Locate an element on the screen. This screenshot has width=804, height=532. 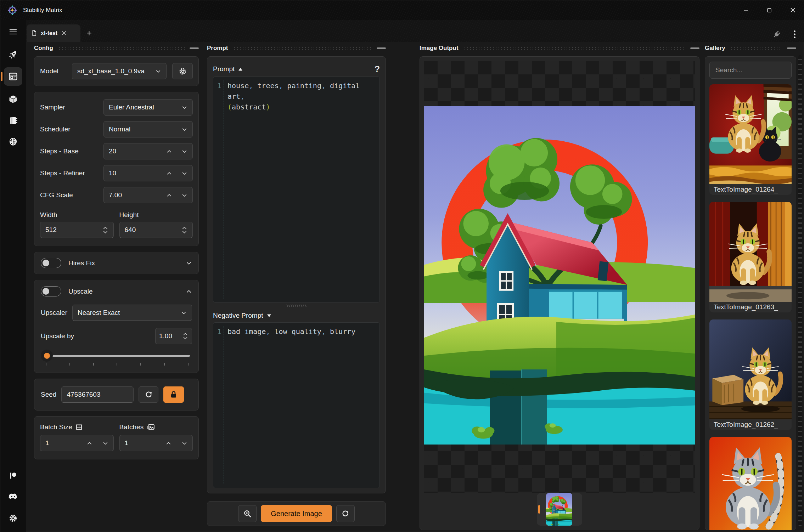
sidebar-item-patreon is located at coordinates (13, 476).